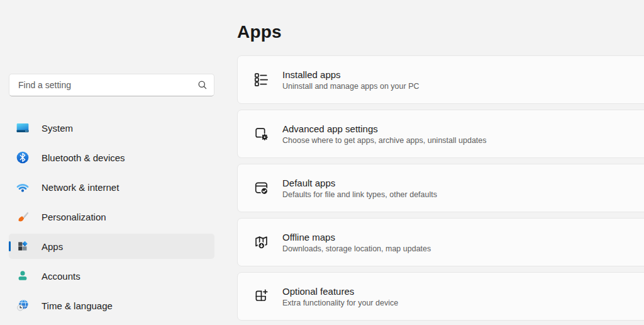 The width and height of the screenshot is (644, 325). Describe the element at coordinates (440, 242) in the screenshot. I see `card-offline-maps: Offline maps Downloads, storage location…` at that location.